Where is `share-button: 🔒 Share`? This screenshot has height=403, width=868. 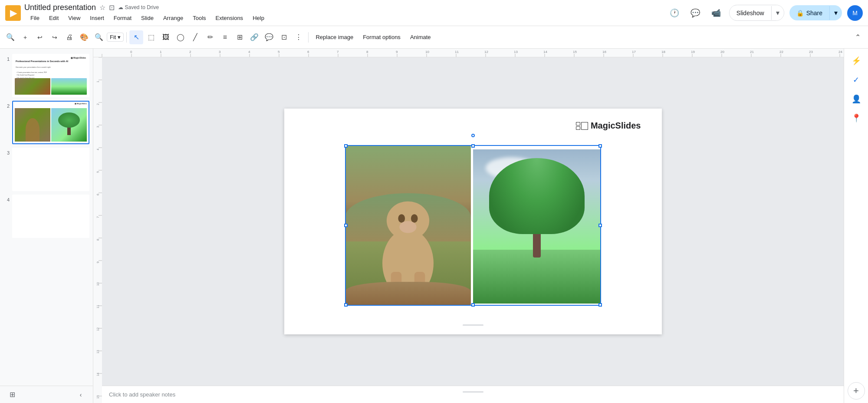
share-button: 🔒 Share is located at coordinates (810, 13).